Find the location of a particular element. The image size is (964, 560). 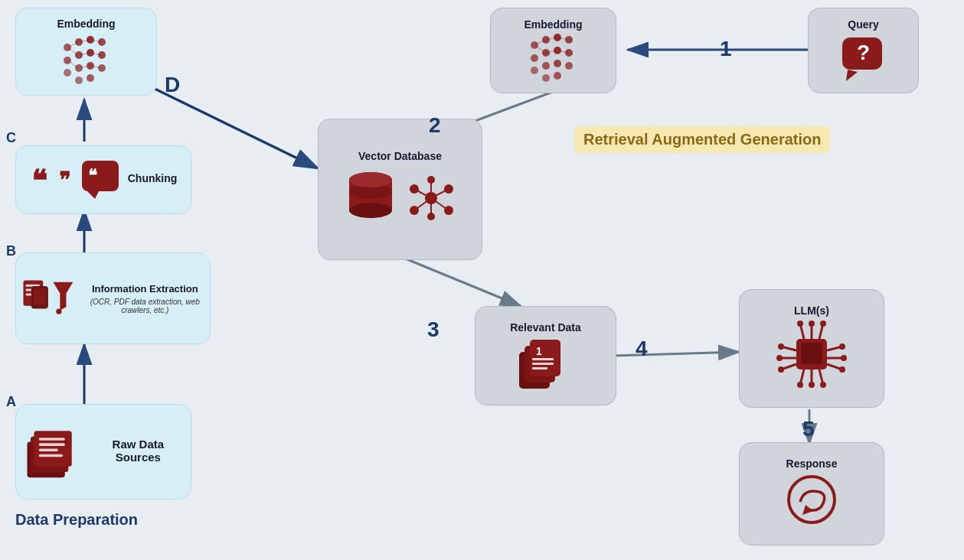

query-icon: ? is located at coordinates (864, 58).